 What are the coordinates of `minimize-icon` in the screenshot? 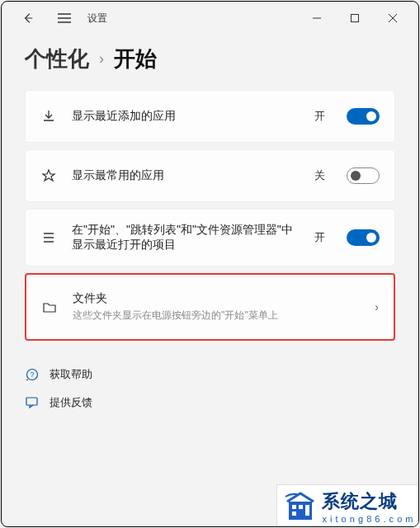 It's located at (317, 18).